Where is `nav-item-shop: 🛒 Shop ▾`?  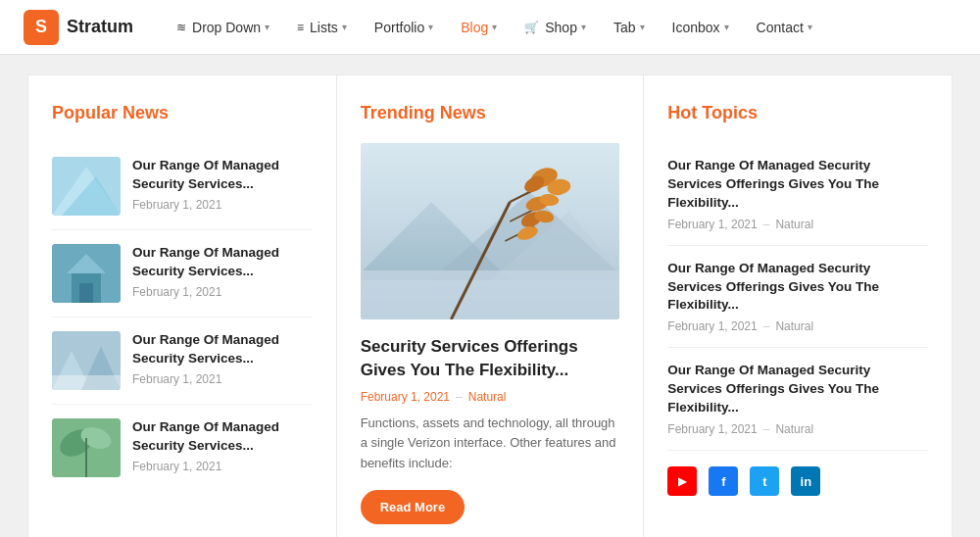 nav-item-shop: 🛒 Shop ▾ is located at coordinates (555, 27).